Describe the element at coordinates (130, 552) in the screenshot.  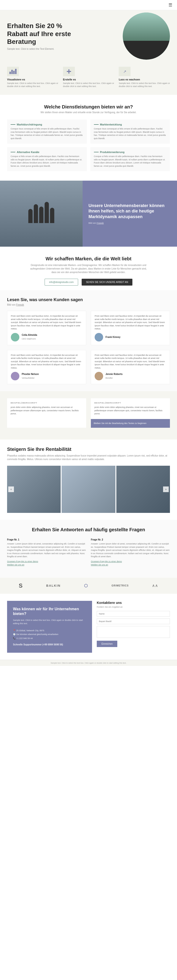
I see `faq-item-1: Frage Nr. 2 Answer: Lorem ipsum dolor si…` at that location.